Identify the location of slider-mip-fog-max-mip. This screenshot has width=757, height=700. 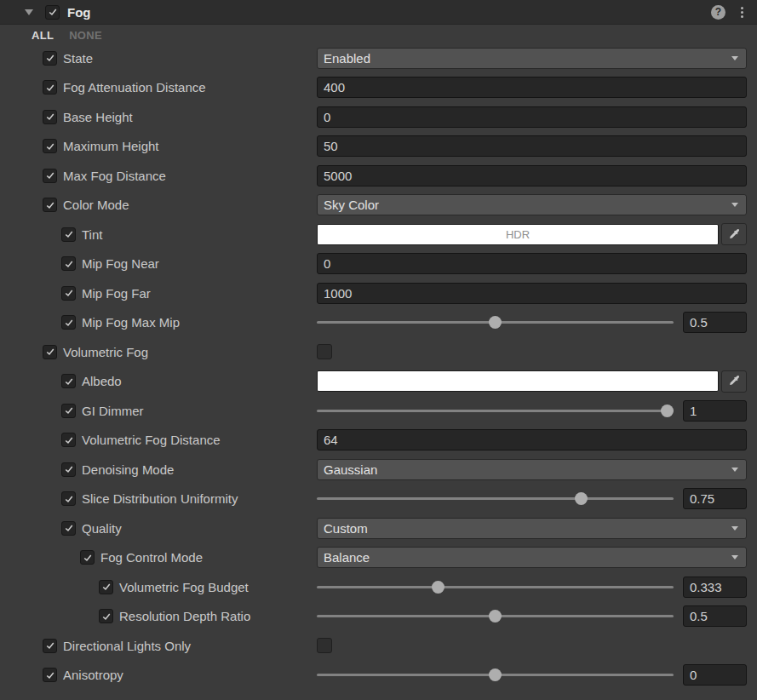
(496, 323).